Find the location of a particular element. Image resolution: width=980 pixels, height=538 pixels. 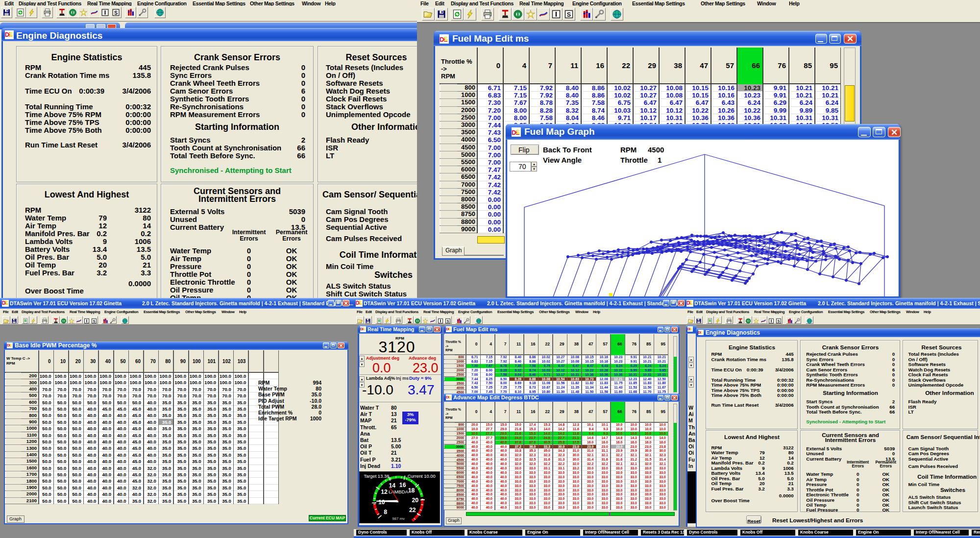

svg-text: 20 is located at coordinates (415, 500).